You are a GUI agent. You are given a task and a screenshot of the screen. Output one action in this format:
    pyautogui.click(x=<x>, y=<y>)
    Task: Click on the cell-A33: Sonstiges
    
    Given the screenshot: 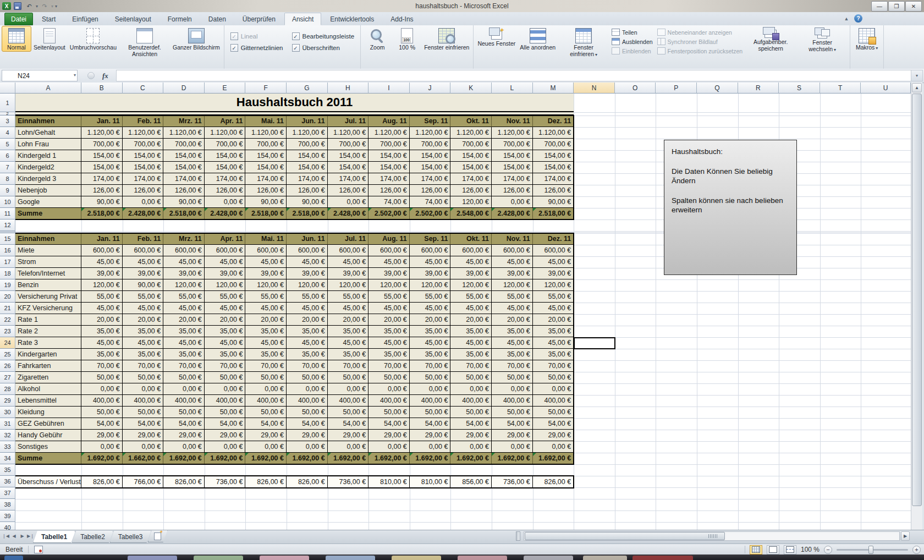 What is the action you would take?
    pyautogui.click(x=48, y=447)
    